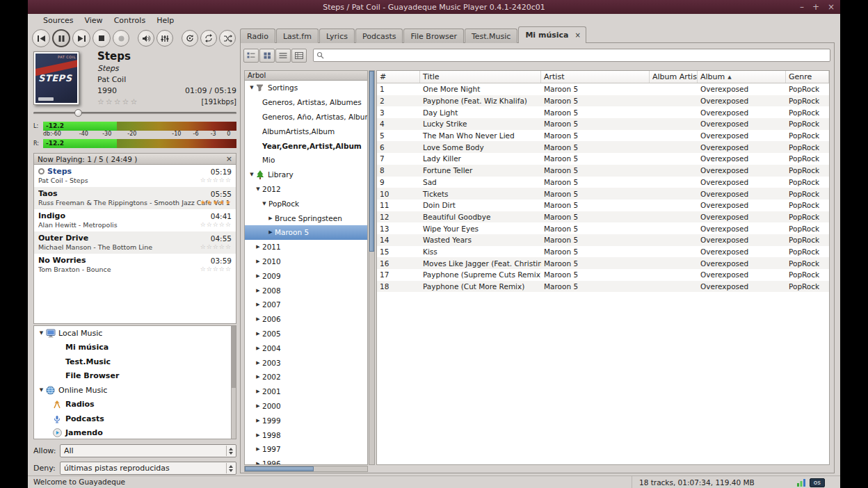 This screenshot has height=488, width=868. Describe the element at coordinates (148, 450) in the screenshot. I see `allow-filter-select: All` at that location.